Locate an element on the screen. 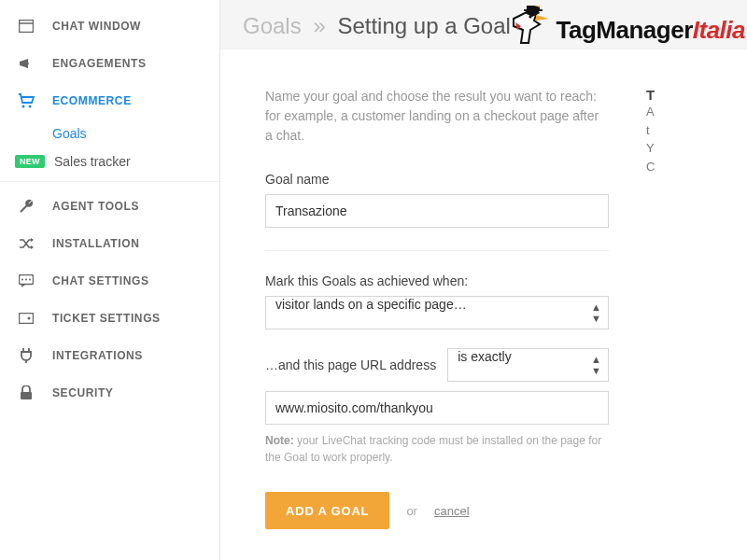 The image size is (747, 560). sidebar-subitem-label: Sales tracker is located at coordinates (92, 161).